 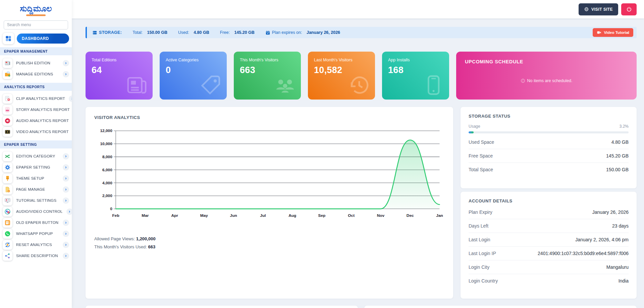 What do you see at coordinates (146, 239) in the screenshot?
I see `allowed-pageviews-value: 1,200,000` at bounding box center [146, 239].